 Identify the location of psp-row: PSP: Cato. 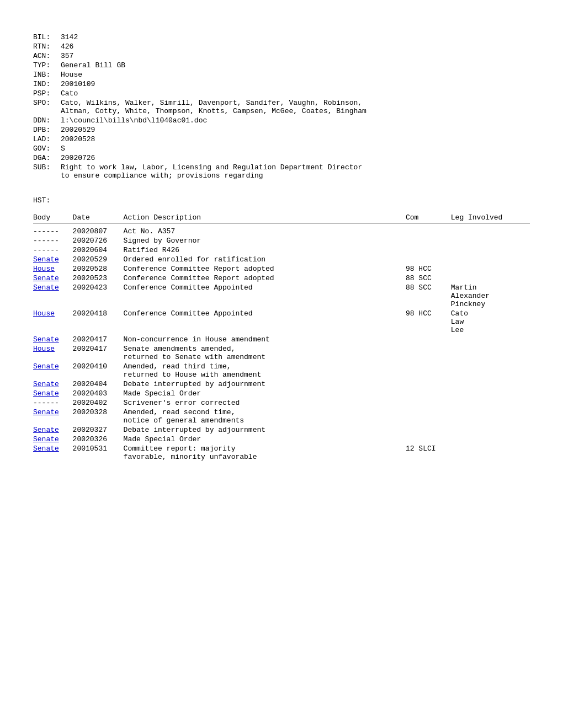
(282, 94).